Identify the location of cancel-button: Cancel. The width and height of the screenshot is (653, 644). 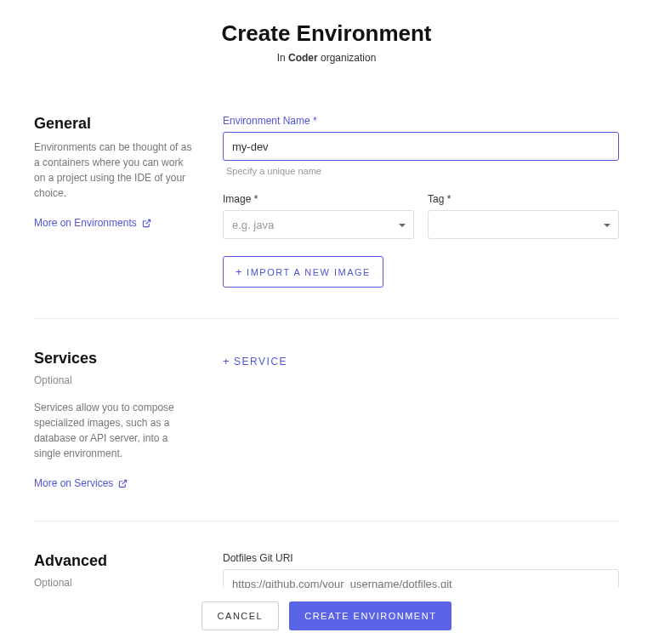
(241, 616).